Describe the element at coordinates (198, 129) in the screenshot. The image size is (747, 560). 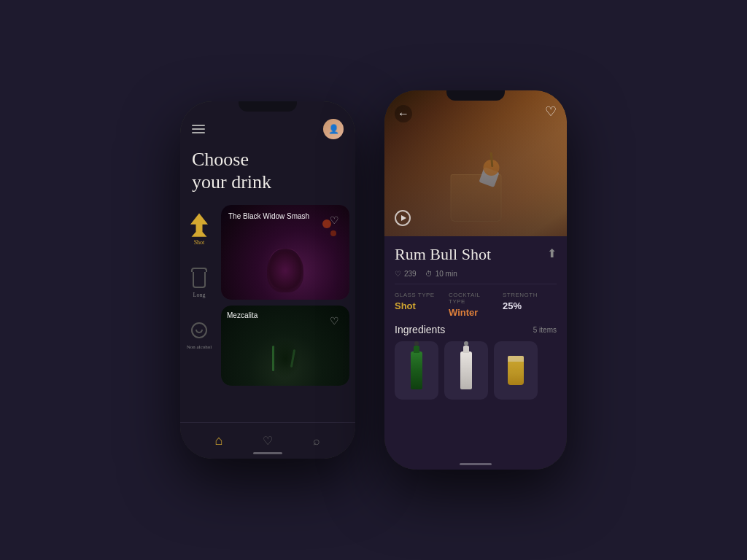
I see `menu-button` at that location.